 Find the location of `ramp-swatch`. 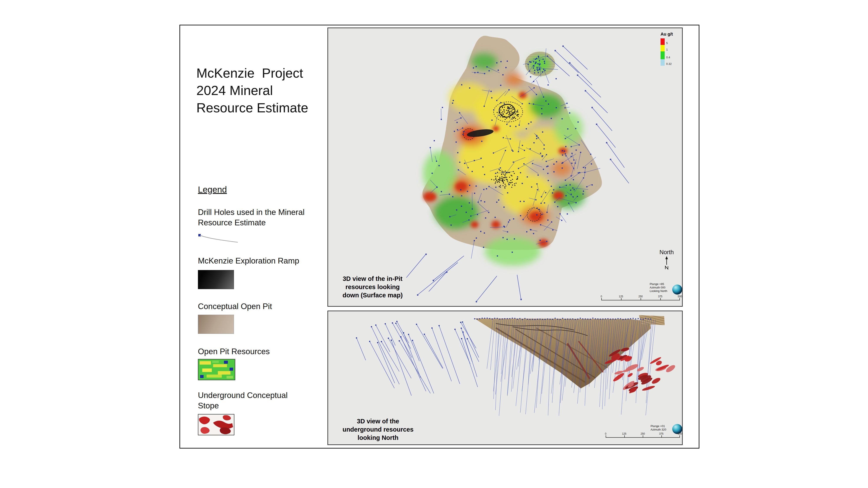

ramp-swatch is located at coordinates (216, 280).